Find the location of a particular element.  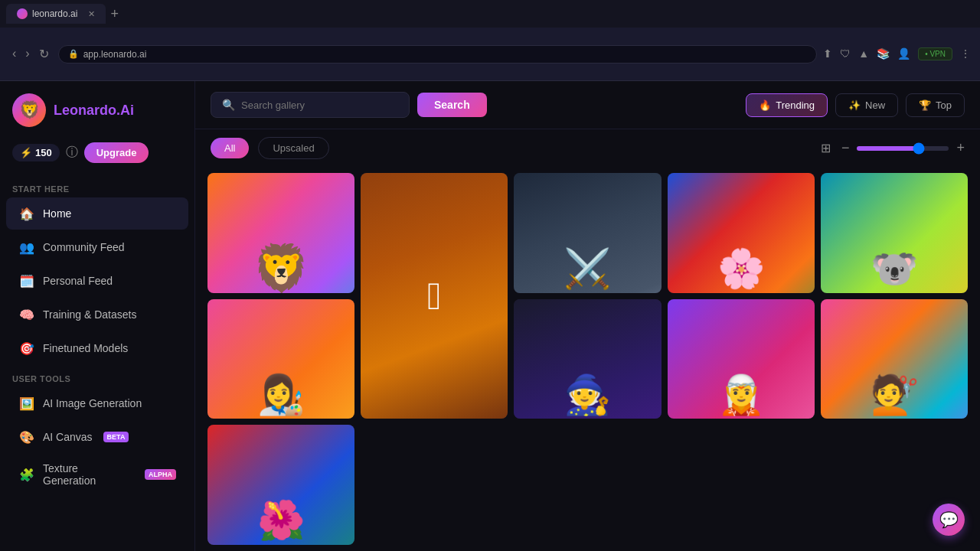

expand-btn-7: ⛶ is located at coordinates (645, 316).